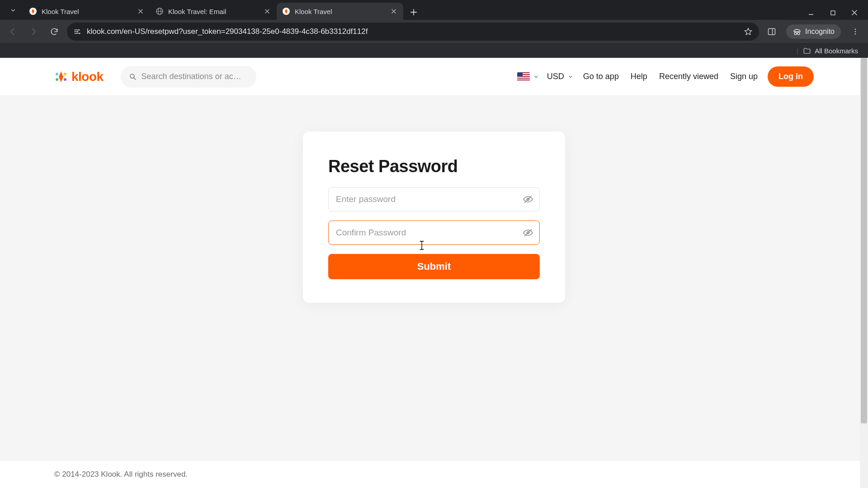 The height and width of the screenshot is (488, 868). What do you see at coordinates (434, 51) in the screenshot?
I see `bookmarks-bar: | All Bookmarks` at bounding box center [434, 51].